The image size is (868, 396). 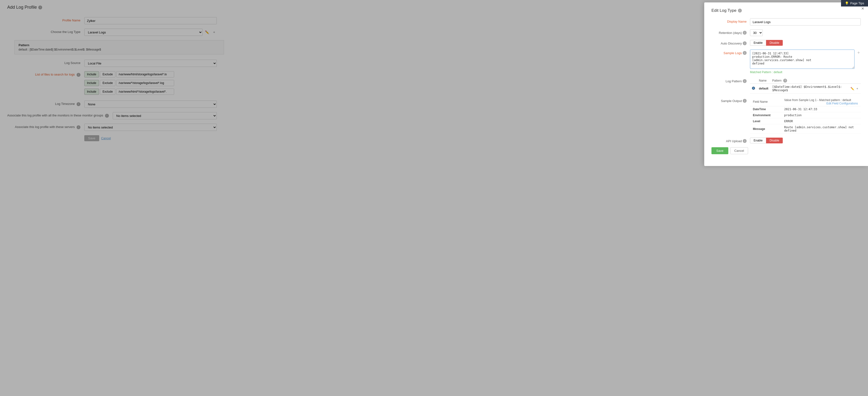 What do you see at coordinates (786, 84) in the screenshot?
I see `edit-log-type-modal: × Edit Log Type i Display Name Retention…` at bounding box center [786, 84].